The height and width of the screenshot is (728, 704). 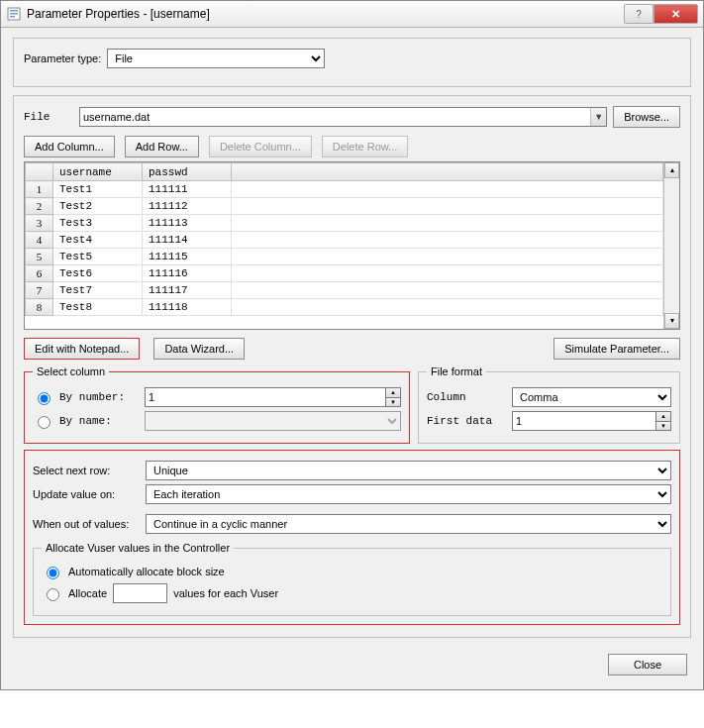 What do you see at coordinates (187, 190) in the screenshot?
I see `cell: 111111` at bounding box center [187, 190].